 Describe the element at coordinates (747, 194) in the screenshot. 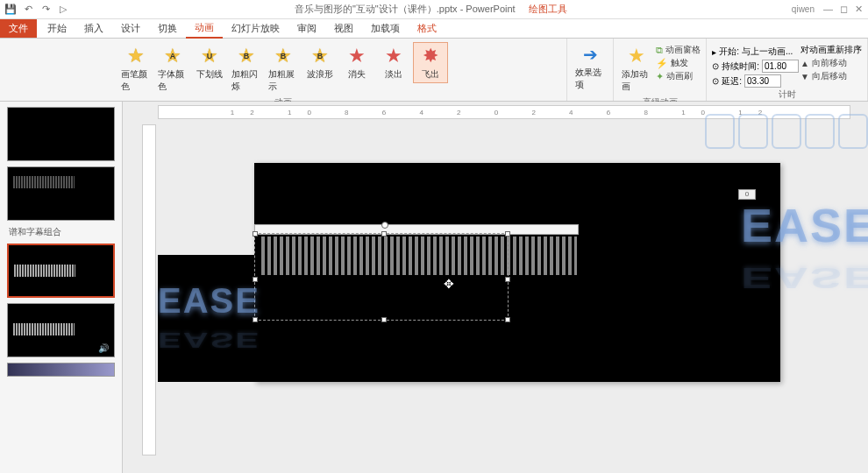

I see `animation-marker: 0` at that location.